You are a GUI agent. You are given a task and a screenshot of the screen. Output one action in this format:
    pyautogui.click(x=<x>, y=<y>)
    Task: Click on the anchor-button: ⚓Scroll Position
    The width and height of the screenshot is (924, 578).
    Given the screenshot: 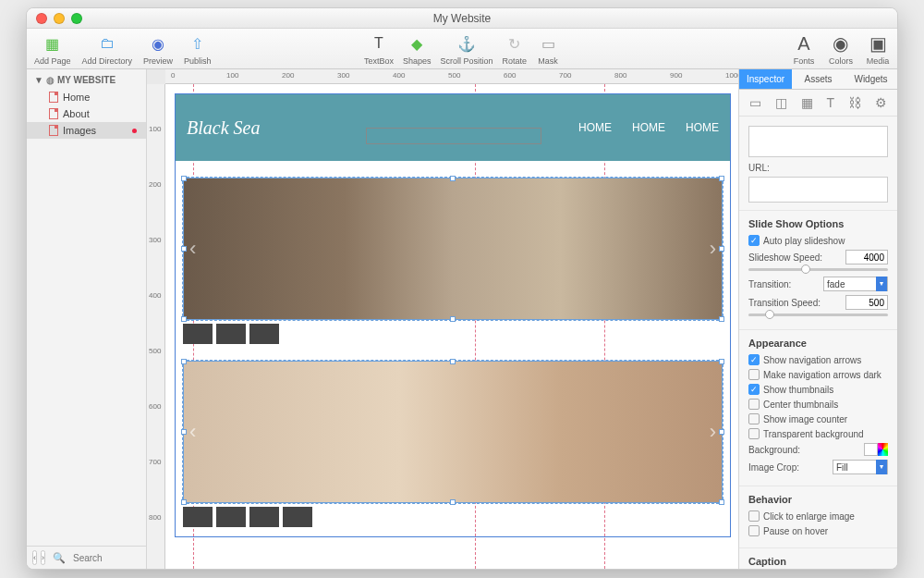 What is the action you would take?
    pyautogui.click(x=466, y=48)
    